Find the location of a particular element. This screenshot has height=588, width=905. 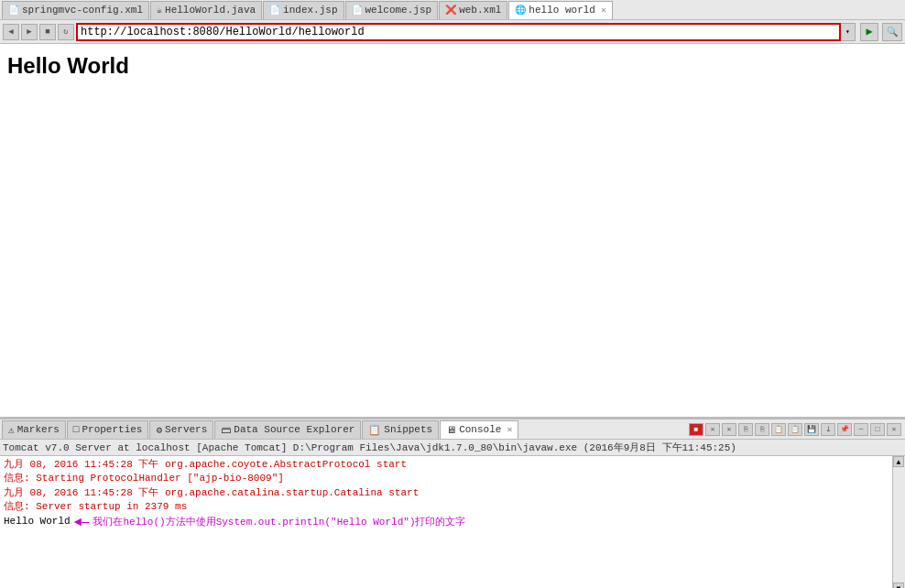

refresh-button: ↻ is located at coordinates (66, 32).